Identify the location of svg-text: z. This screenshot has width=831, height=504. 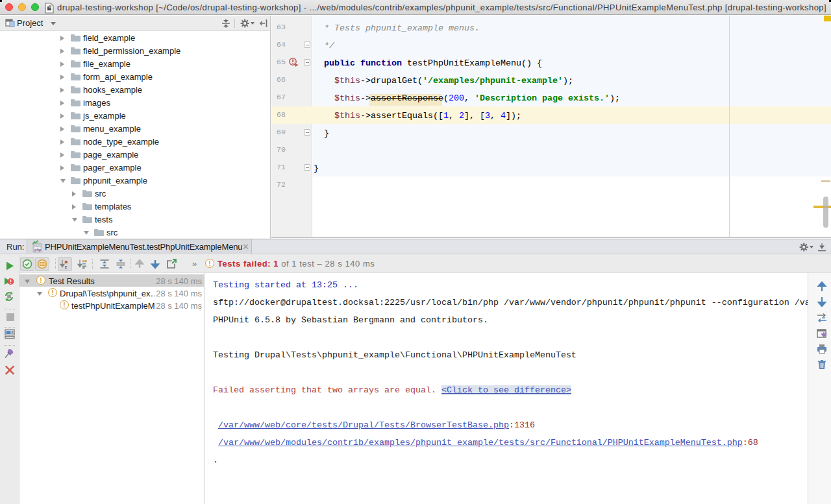
(66, 267).